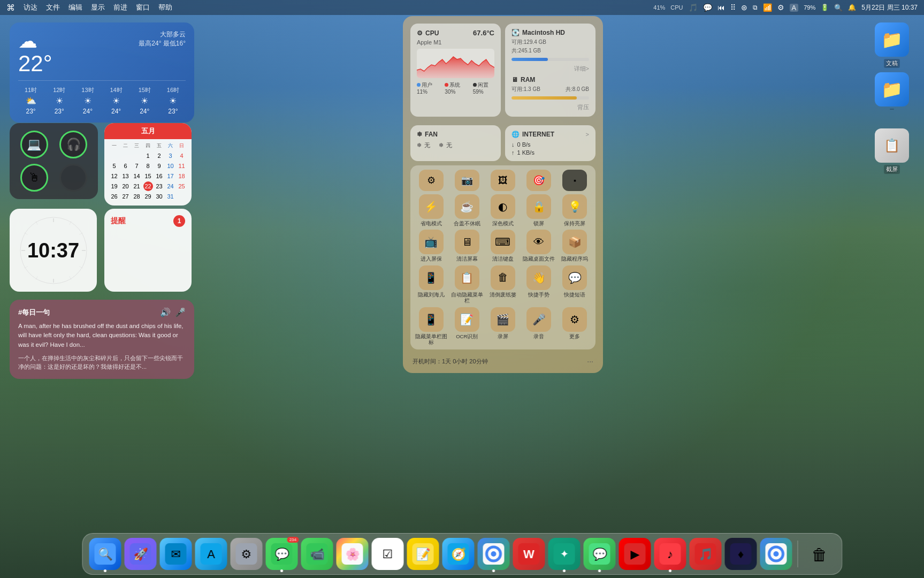 The height and width of the screenshot is (578, 924). Describe the element at coordinates (387, 554) in the screenshot. I see `dock-reminders: ☑` at that location.